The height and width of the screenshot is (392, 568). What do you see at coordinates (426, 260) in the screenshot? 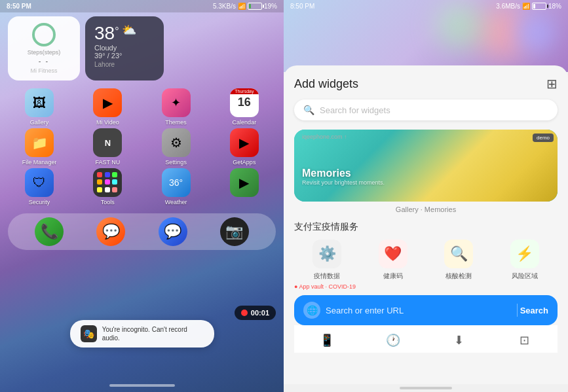
I see `alipay-grid: ⚙️ 疫情数据 ❤️ 健康码 🔍 核酸检测 ⚡ 风险区域` at bounding box center [426, 260].